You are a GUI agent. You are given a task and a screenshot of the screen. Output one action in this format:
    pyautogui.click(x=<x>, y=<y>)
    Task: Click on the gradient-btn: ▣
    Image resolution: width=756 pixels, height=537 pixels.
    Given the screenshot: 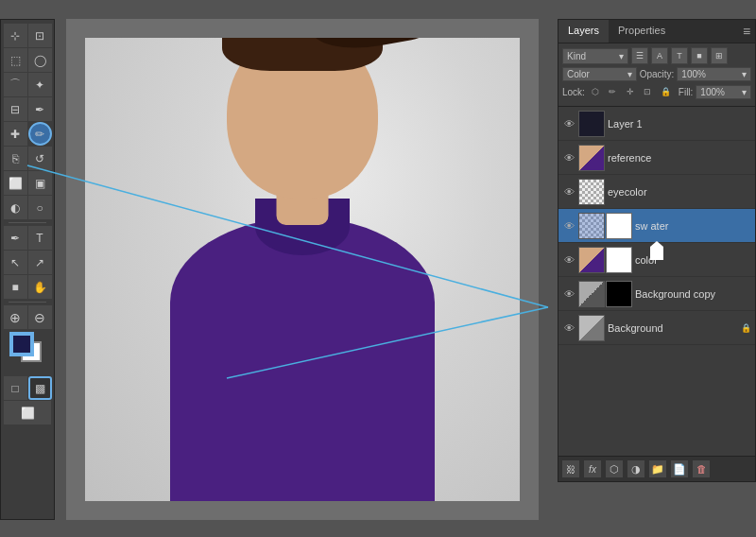 What is the action you would take?
    pyautogui.click(x=40, y=183)
    